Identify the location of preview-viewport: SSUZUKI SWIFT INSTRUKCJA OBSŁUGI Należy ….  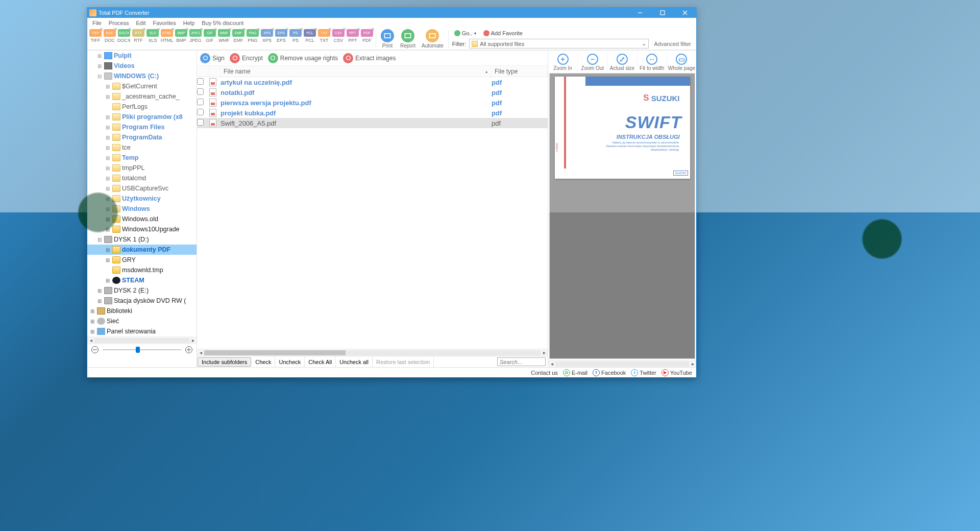
(622, 216).